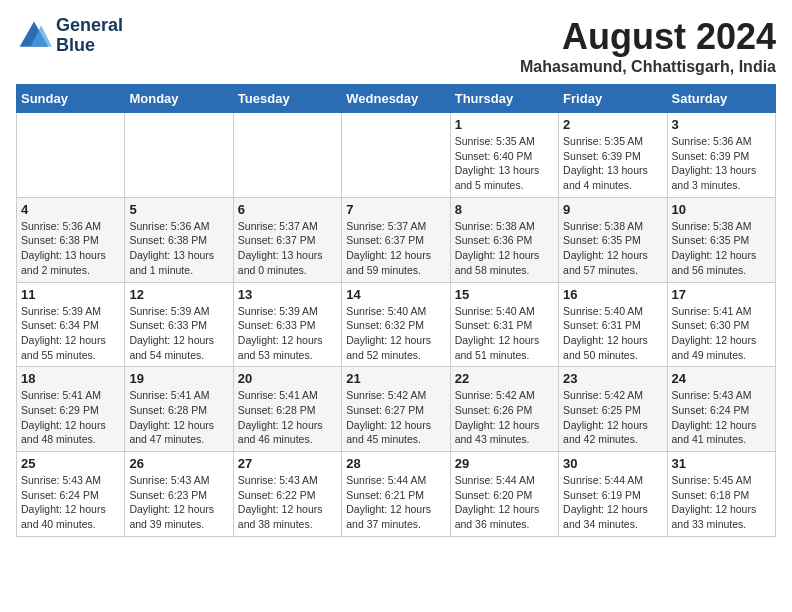  Describe the element at coordinates (70, 418) in the screenshot. I see `day-info: Sunrise: 5:41 AMSunset: 6:29 PMDaylight:…` at that location.